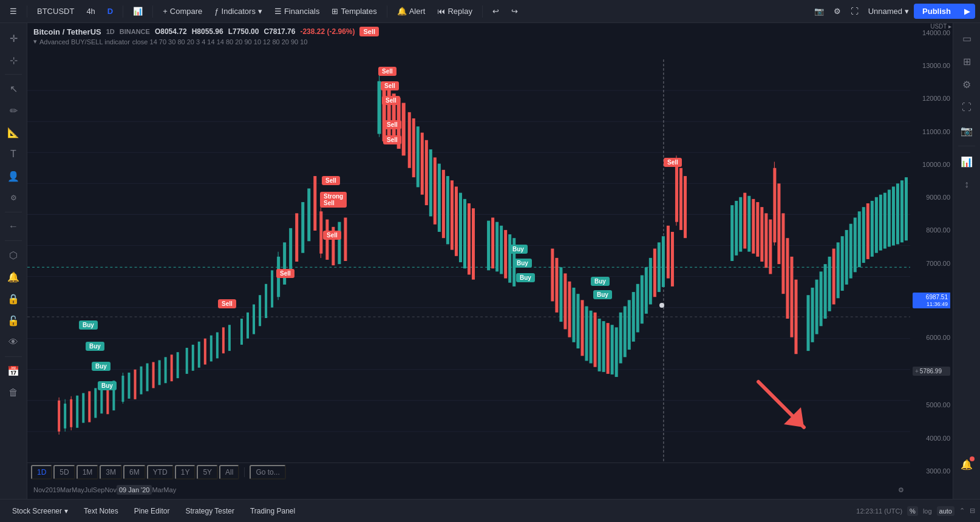  I want to click on collapse-icon: ⌃, so click(962, 511).